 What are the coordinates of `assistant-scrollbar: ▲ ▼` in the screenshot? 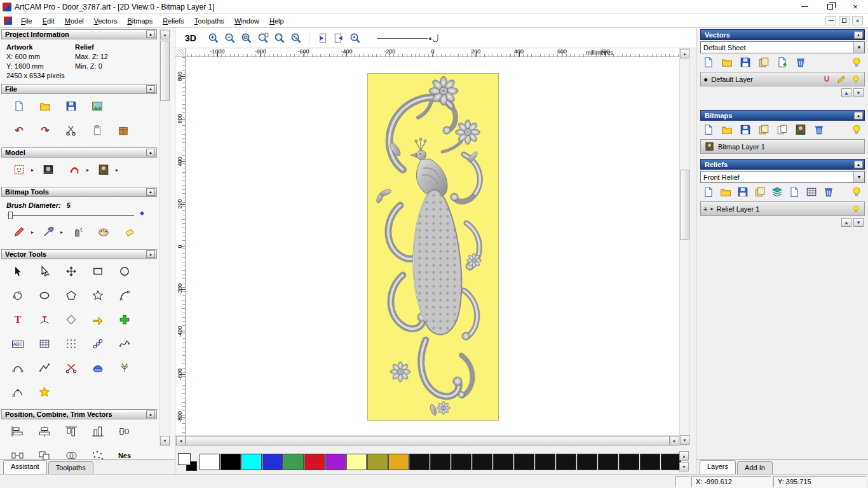 It's located at (165, 238).